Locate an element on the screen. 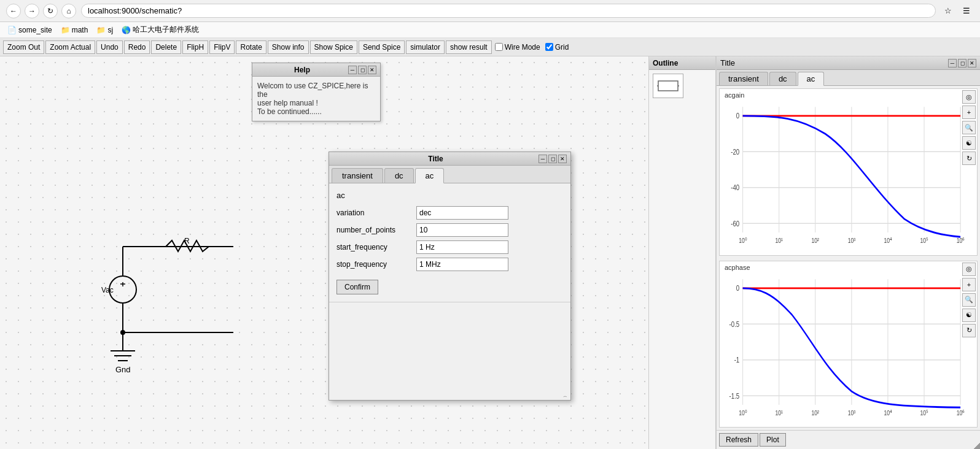 This screenshot has width=980, height=449. outline-header: Outline is located at coordinates (682, 63).